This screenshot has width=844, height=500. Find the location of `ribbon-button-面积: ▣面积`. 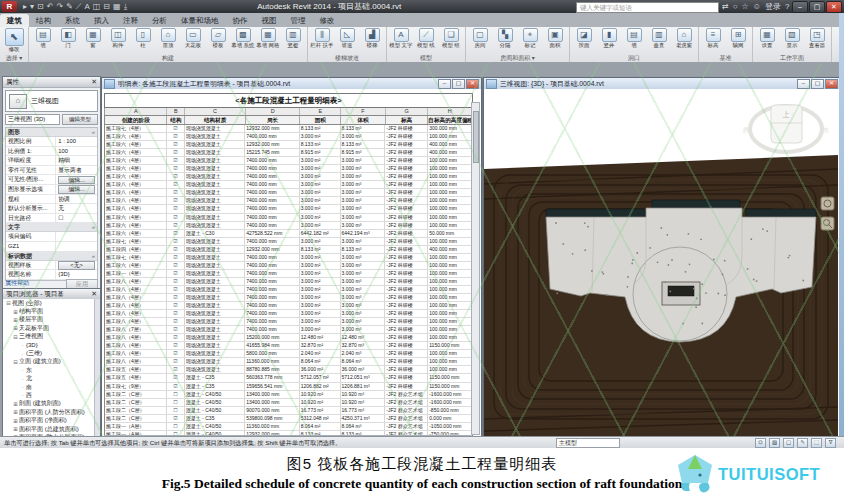

ribbon-button-面积: ▣面积 is located at coordinates (555, 38).